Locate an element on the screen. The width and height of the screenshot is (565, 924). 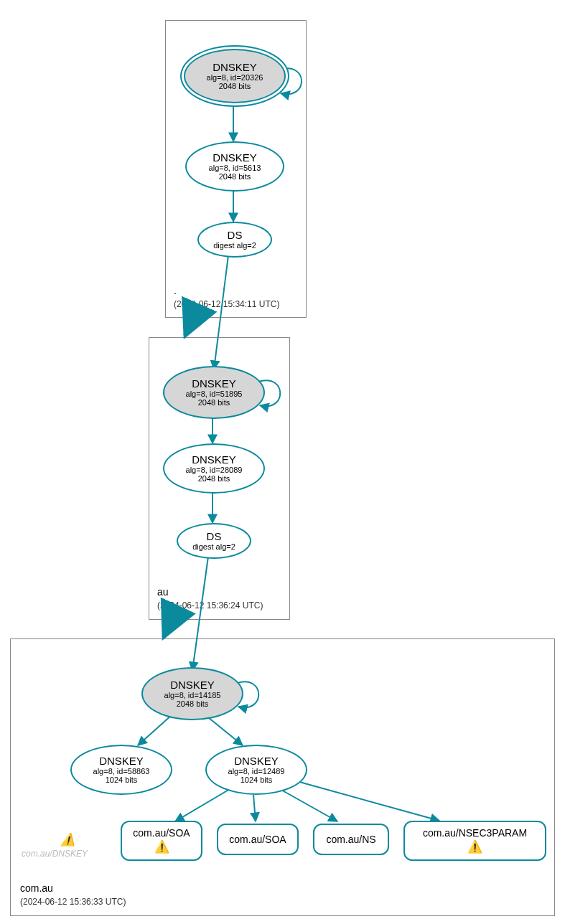
comau-zsk2-bits: 1024 bits is located at coordinates (257, 780).